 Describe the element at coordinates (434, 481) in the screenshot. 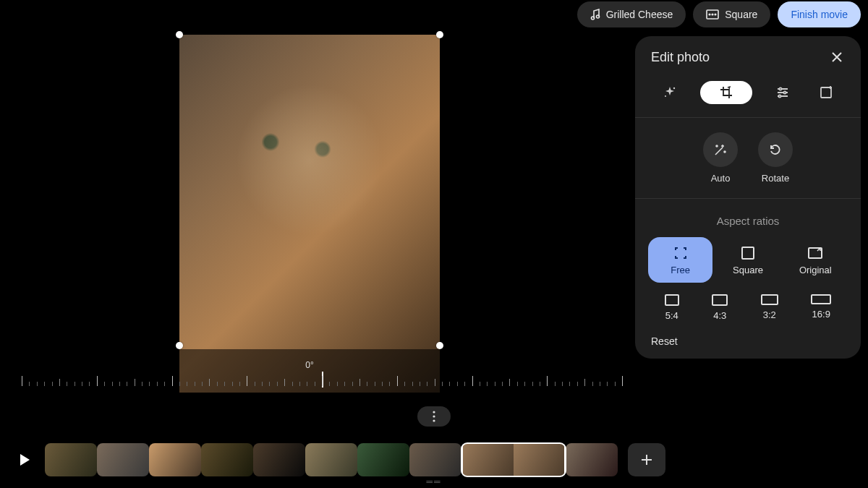

I see `drag-handle-icon: ══` at that location.